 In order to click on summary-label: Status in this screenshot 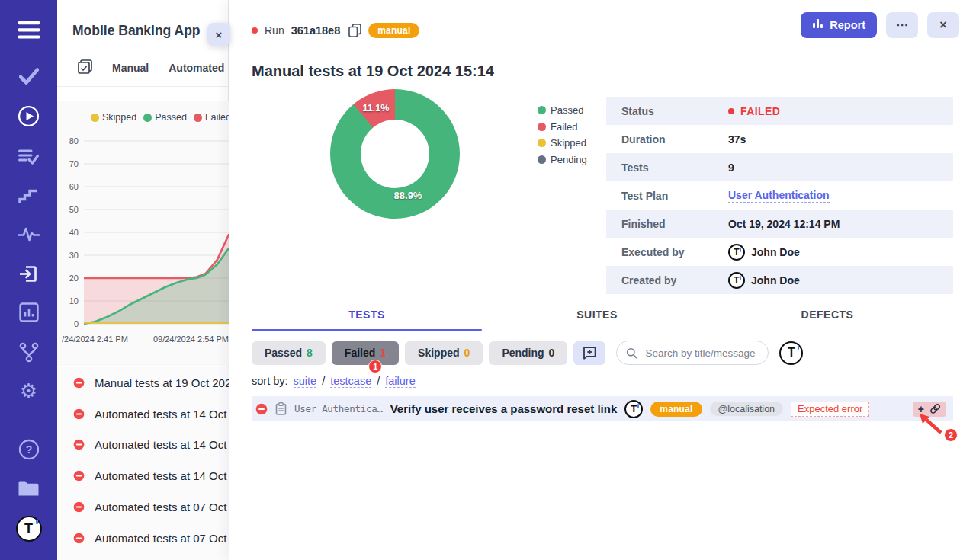, I will do `click(667, 111)`.